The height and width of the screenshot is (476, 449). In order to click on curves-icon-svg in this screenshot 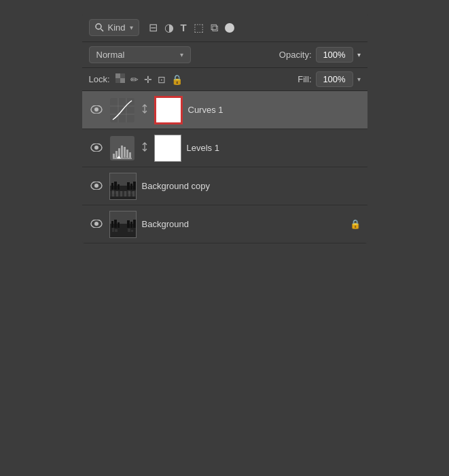, I will do `click(122, 110)`.